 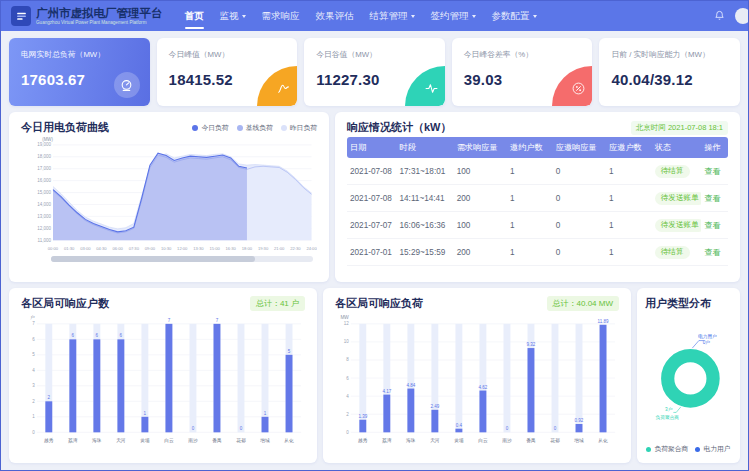 What do you see at coordinates (182, 259) in the screenshot?
I see `chart-datazoom-slider` at bounding box center [182, 259].